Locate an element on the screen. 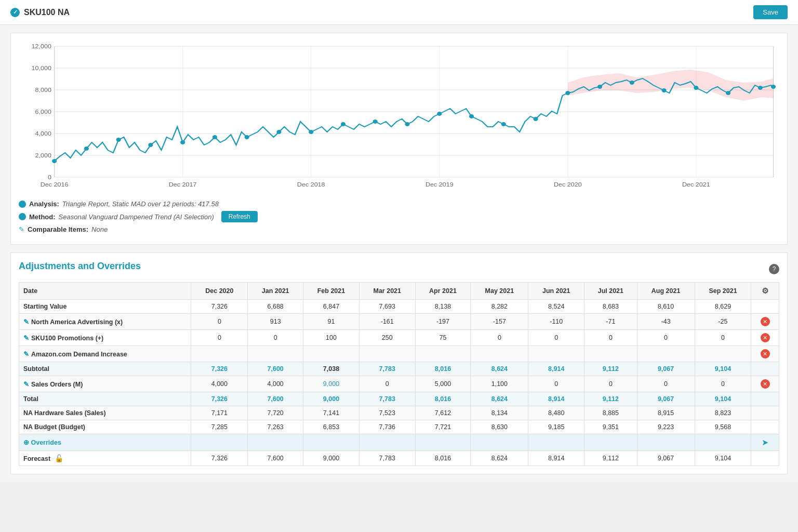  overrides-text: Overrides is located at coordinates (46, 443).